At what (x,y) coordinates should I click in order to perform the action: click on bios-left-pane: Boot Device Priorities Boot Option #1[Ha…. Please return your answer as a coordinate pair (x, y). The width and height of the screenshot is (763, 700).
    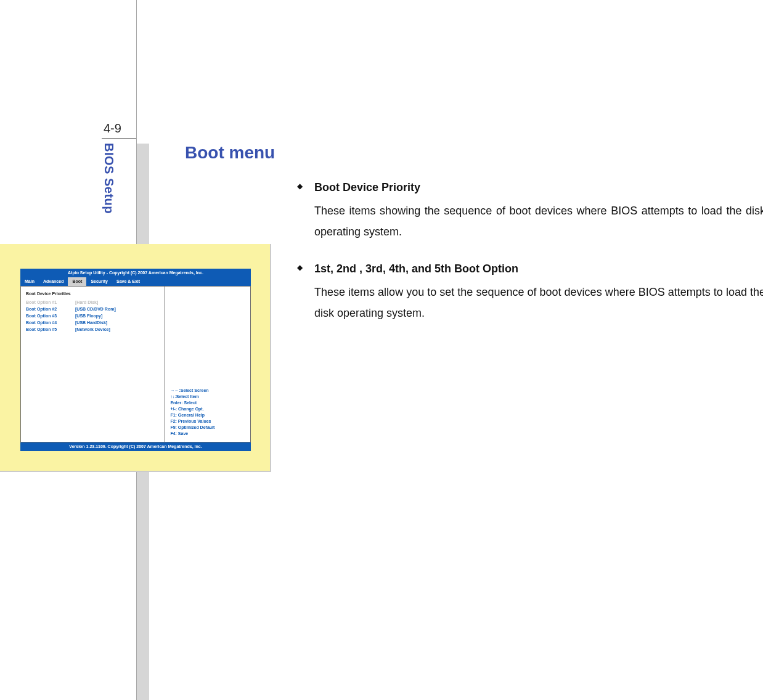
    Looking at the image, I should click on (93, 364).